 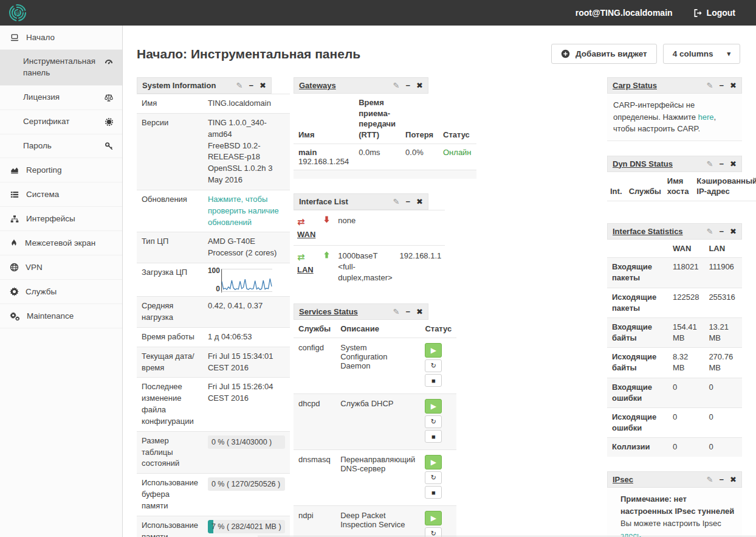 What do you see at coordinates (623, 479) in the screenshot?
I see `widget-title: IPsec` at bounding box center [623, 479].